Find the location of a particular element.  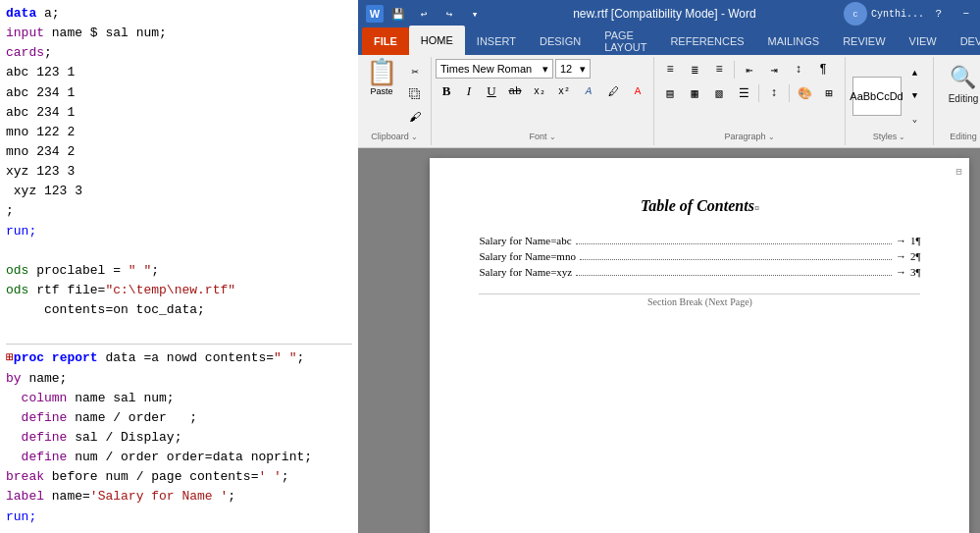

code-line: define num / order order=data noprint; is located at coordinates (179, 457).